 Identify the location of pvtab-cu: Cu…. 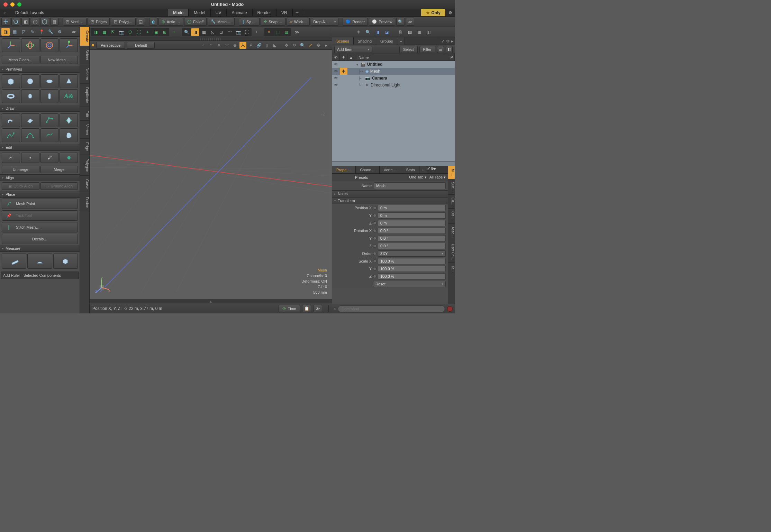
(451, 202).